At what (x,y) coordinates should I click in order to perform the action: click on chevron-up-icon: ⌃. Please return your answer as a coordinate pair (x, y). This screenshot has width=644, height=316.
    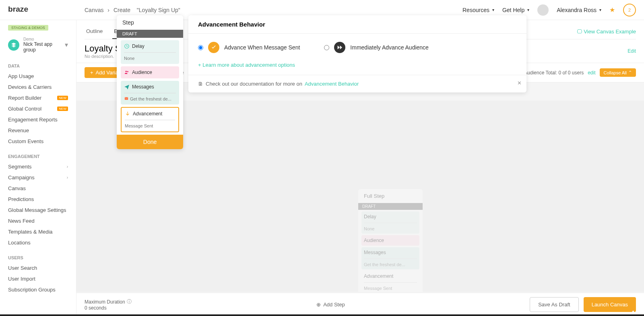
    Looking at the image, I should click on (630, 72).